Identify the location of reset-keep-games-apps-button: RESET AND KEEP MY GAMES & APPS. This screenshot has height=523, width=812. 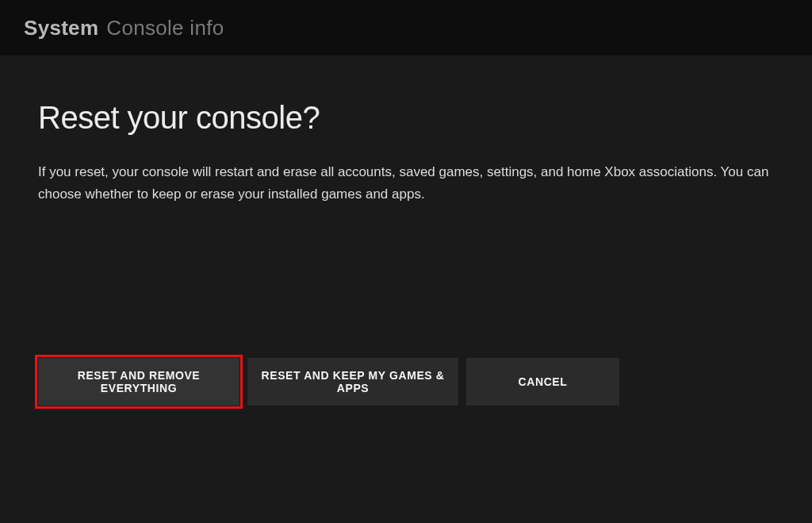
(353, 382).